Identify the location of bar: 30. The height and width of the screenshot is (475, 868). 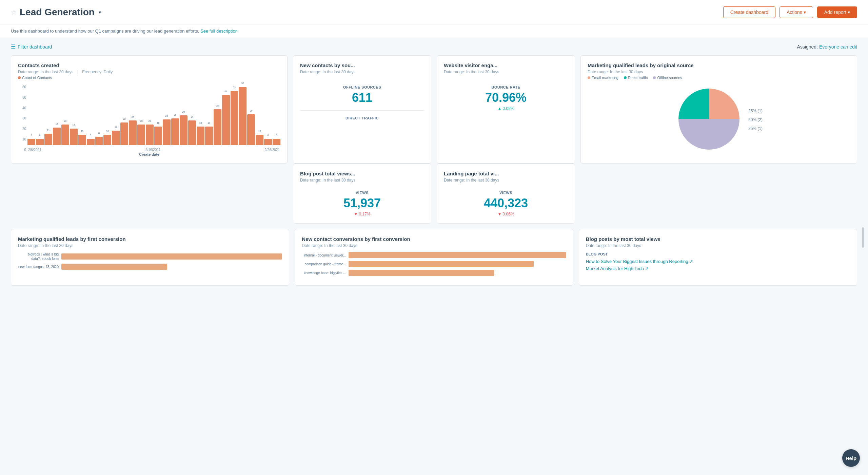
(251, 130).